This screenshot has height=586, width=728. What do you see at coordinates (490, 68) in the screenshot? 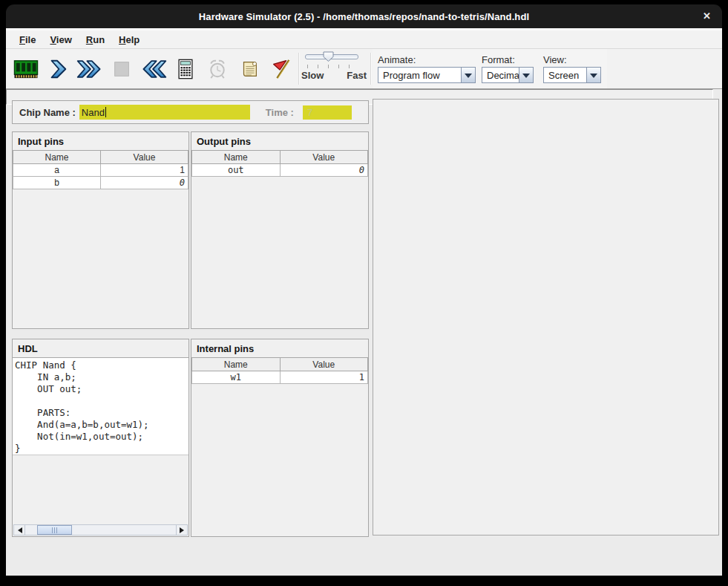
I see `toolbar-combos: Animate: Program flow Format: Decimal Vi…` at bounding box center [490, 68].